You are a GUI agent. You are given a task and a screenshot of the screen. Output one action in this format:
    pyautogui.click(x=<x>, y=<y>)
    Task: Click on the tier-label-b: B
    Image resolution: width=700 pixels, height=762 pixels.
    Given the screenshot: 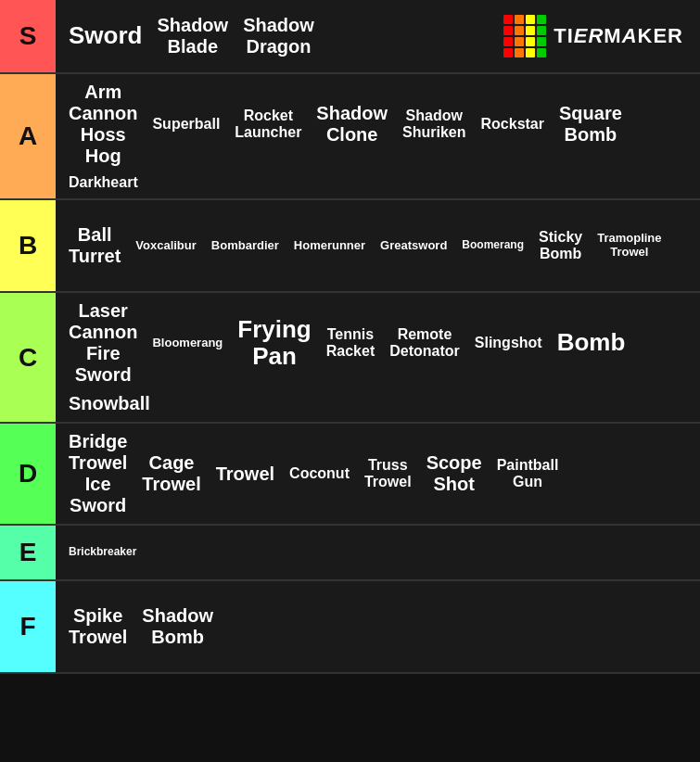 What is the action you would take?
    pyautogui.click(x=28, y=246)
    